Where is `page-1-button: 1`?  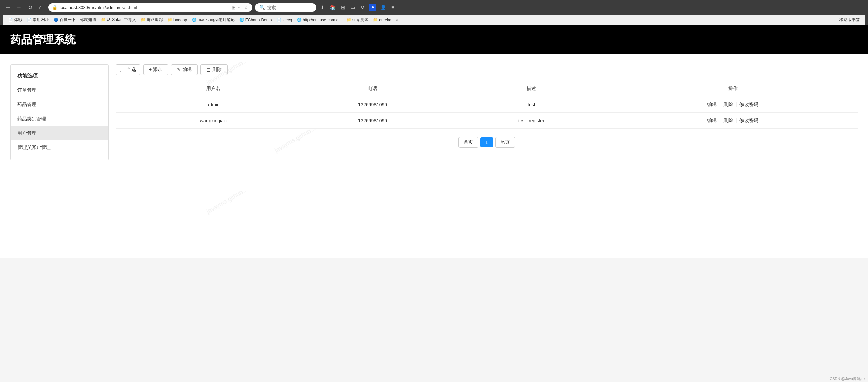 page-1-button: 1 is located at coordinates (487, 142).